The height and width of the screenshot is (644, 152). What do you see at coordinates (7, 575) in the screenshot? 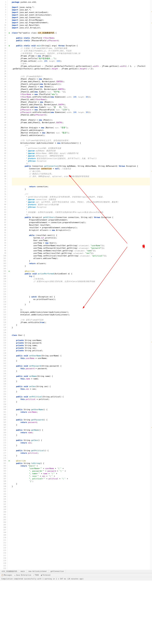
I see `messages-tab: 📋 Messages` at bounding box center [7, 575].